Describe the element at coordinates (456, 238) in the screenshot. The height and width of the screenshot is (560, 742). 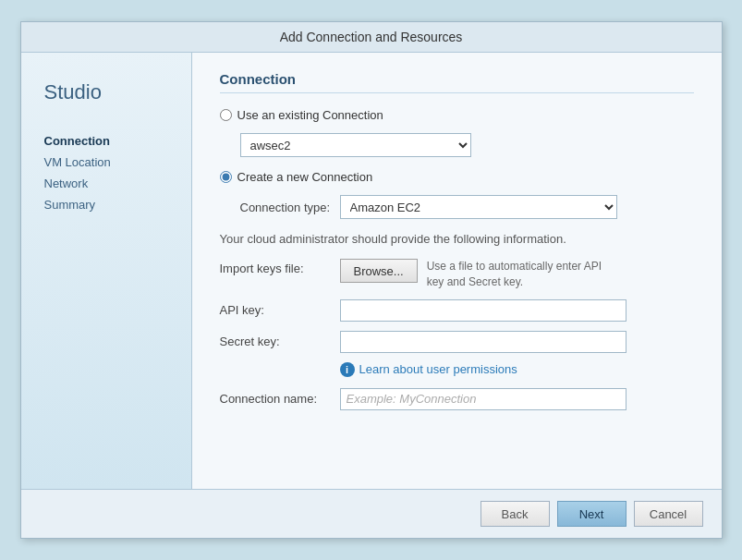
I see `info-text: Your cloud administrator should provide …` at that location.